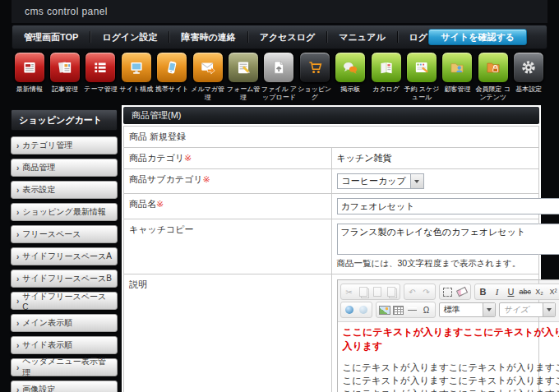 The height and width of the screenshot is (392, 559). I want to click on sidebar-item-products: ›商品管理, so click(64, 168).